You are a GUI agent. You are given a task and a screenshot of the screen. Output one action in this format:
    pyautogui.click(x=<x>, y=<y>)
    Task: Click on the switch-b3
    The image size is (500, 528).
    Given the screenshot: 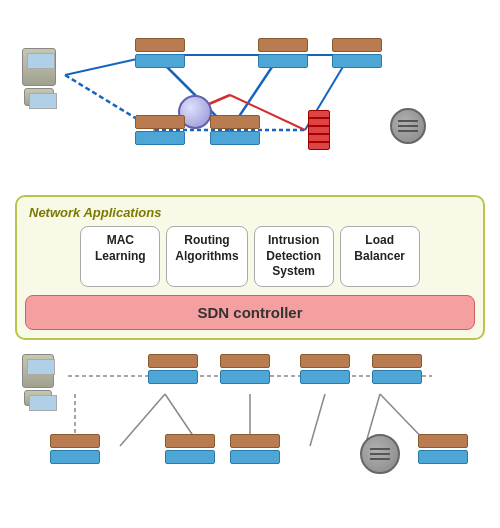 What is the action you would take?
    pyautogui.click(x=325, y=369)
    